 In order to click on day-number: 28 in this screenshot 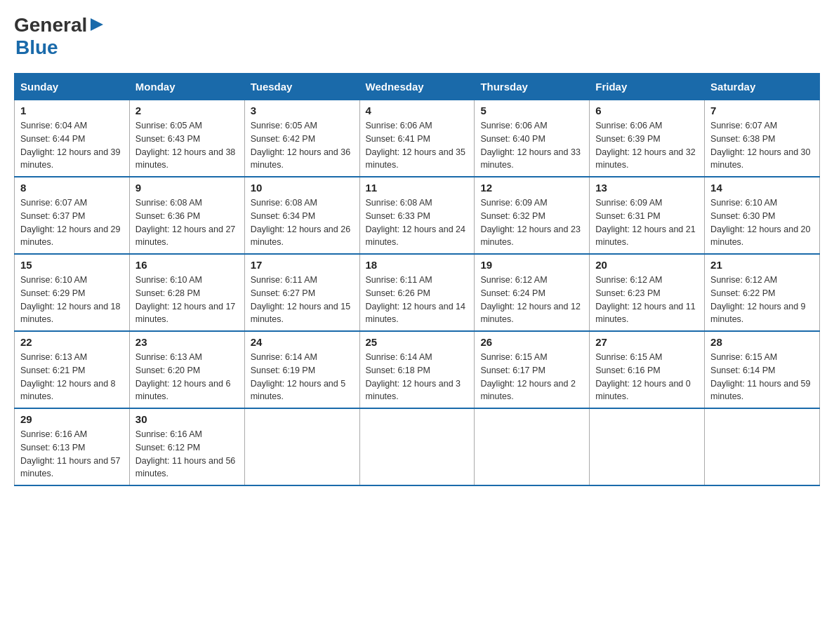, I will do `click(762, 342)`.